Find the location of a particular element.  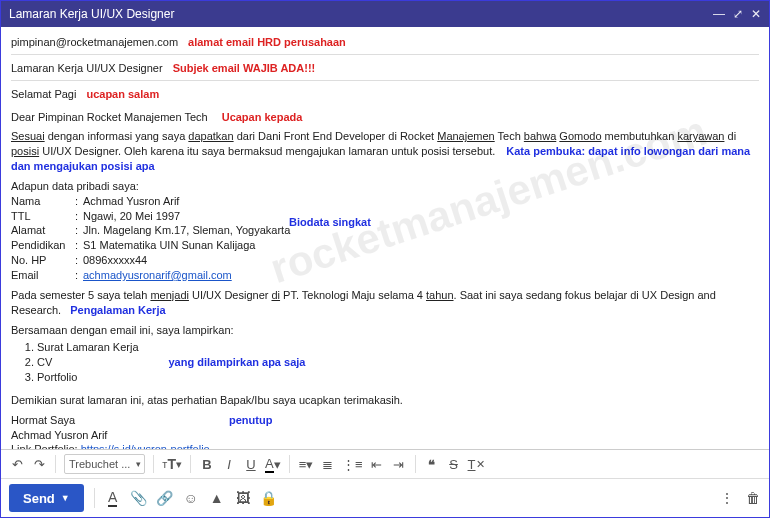

text-color-button: A▾ is located at coordinates (273, 464).